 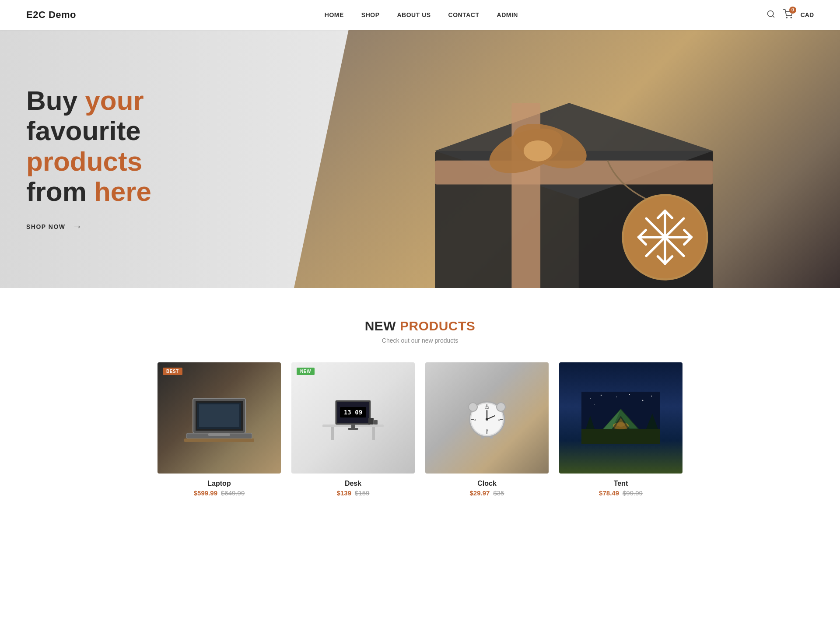 What do you see at coordinates (609, 493) in the screenshot?
I see `price-sale-tent: $78.49` at bounding box center [609, 493].